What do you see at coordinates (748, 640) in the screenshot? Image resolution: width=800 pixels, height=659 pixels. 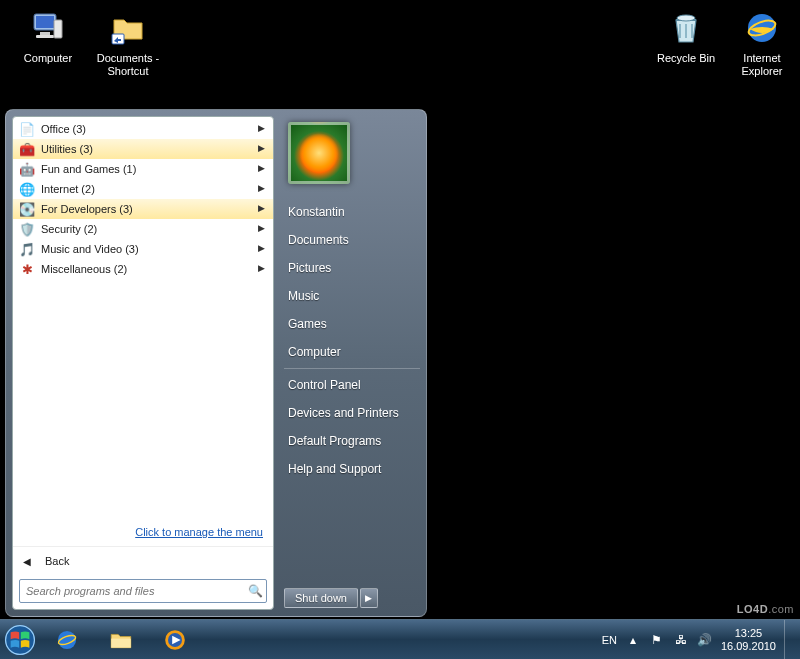 I see `taskbar-clock: 13:25 16.09.2010` at bounding box center [748, 640].